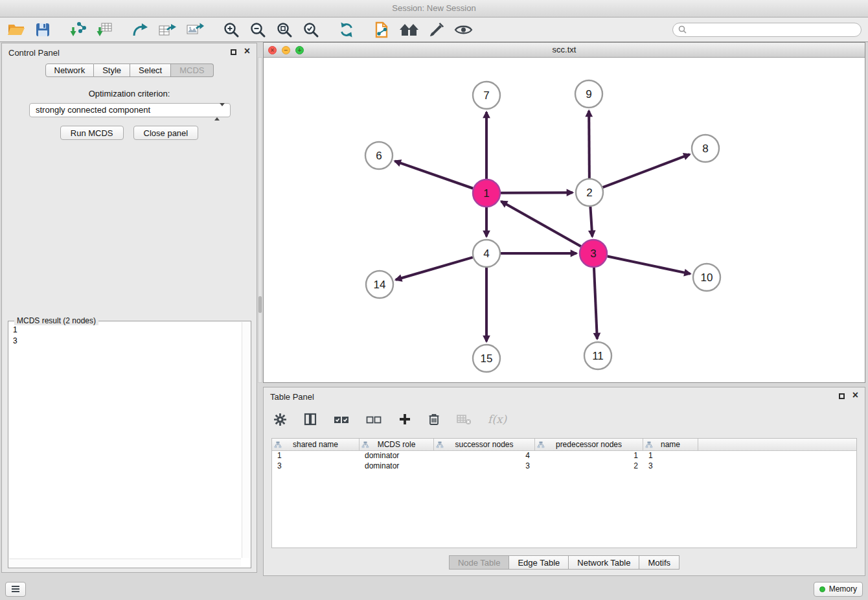 The height and width of the screenshot is (600, 868). What do you see at coordinates (272, 51) in the screenshot?
I see `close-window-icon: ×` at bounding box center [272, 51].